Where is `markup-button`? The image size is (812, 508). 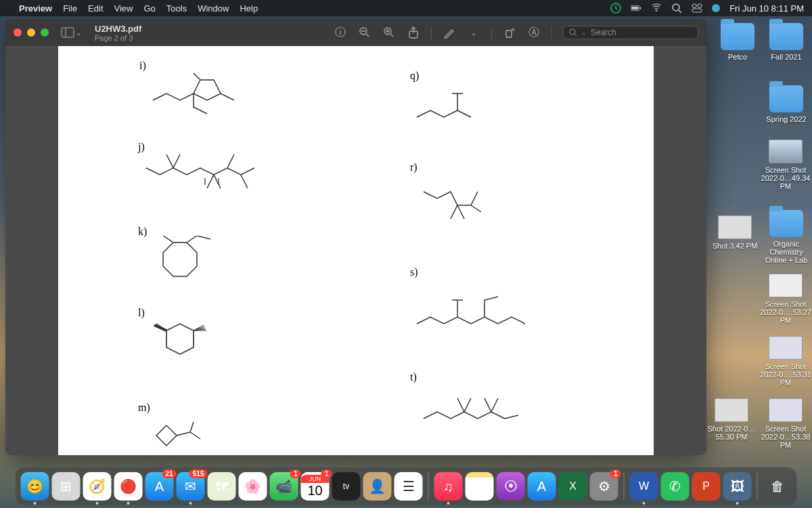 markup-button is located at coordinates (449, 33).